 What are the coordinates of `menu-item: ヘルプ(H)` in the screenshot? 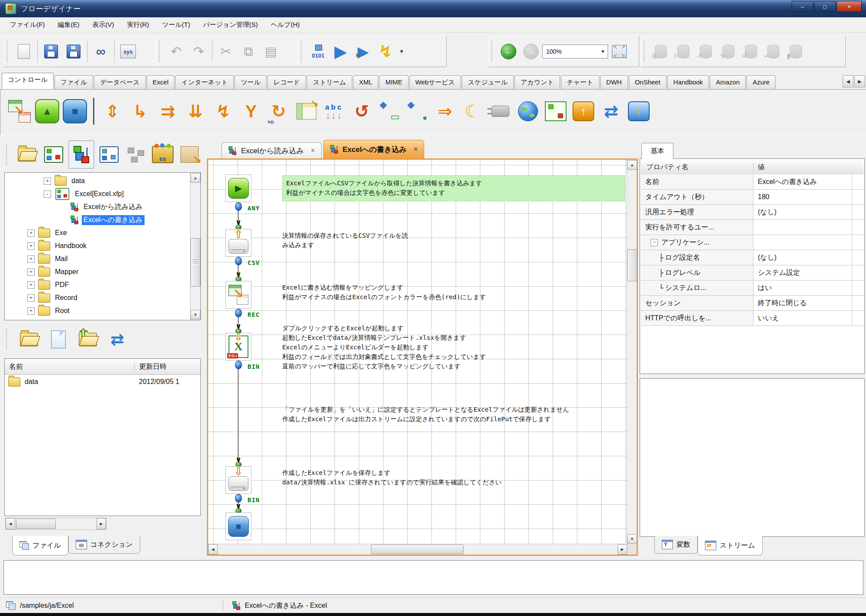 It's located at (286, 25).